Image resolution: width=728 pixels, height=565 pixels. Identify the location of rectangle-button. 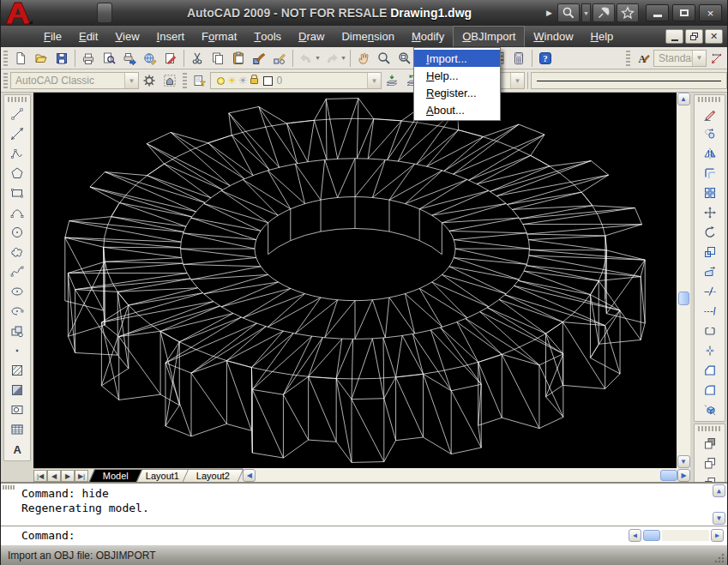
(17, 192).